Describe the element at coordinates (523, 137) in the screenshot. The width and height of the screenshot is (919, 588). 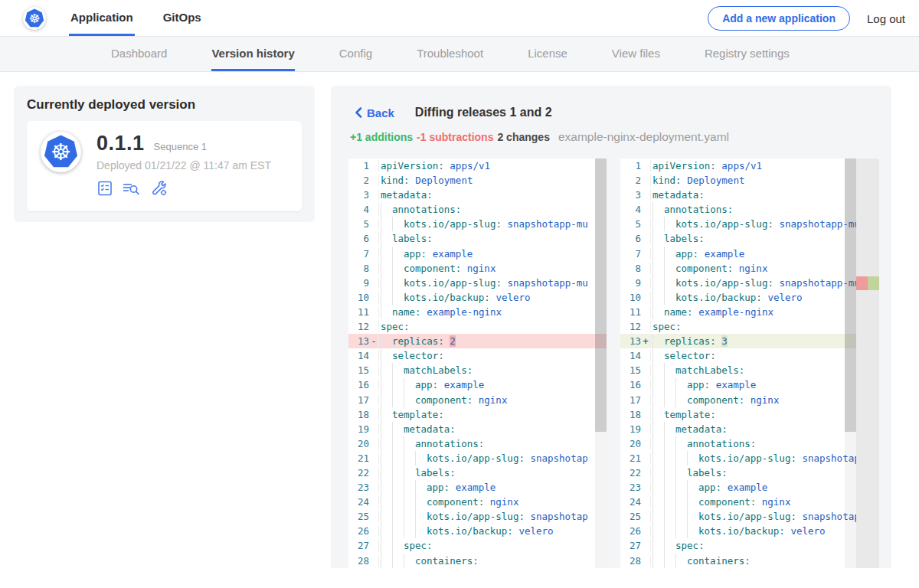
I see `changes-count: 2 changes` at that location.